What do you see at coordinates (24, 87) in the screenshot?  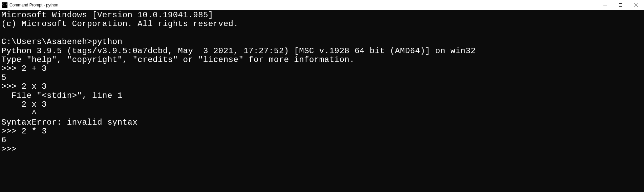 I see `terminal-line: >>> 2 x 3` at bounding box center [24, 87].